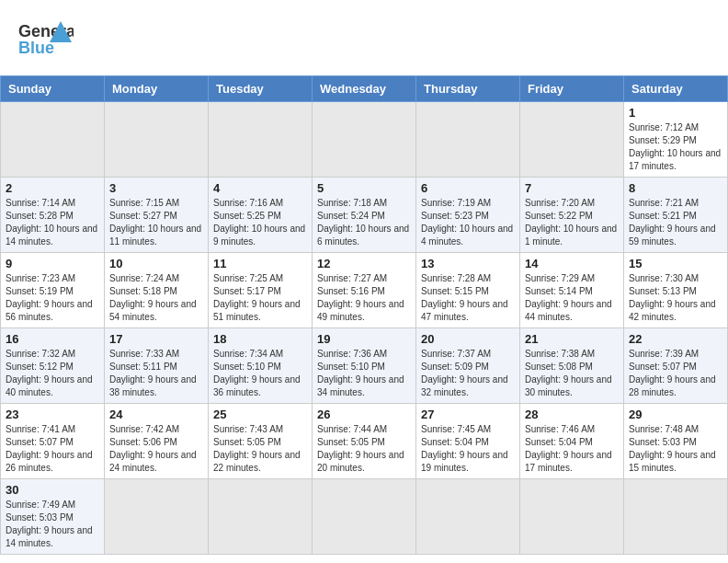 The image size is (728, 563). I want to click on day-info: Sunrise: 7:45 AMSunset: 5:04 PMDaylight:…, so click(468, 449).